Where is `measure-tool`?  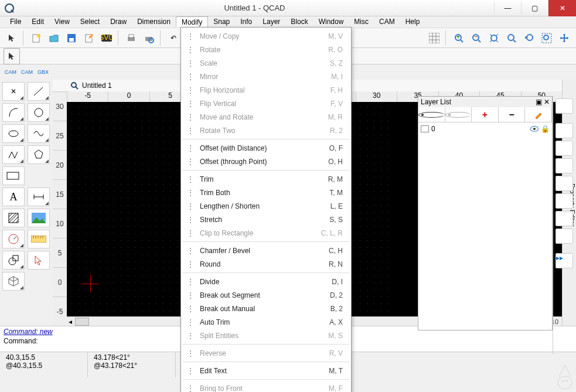
measure-tool is located at coordinates (13, 239).